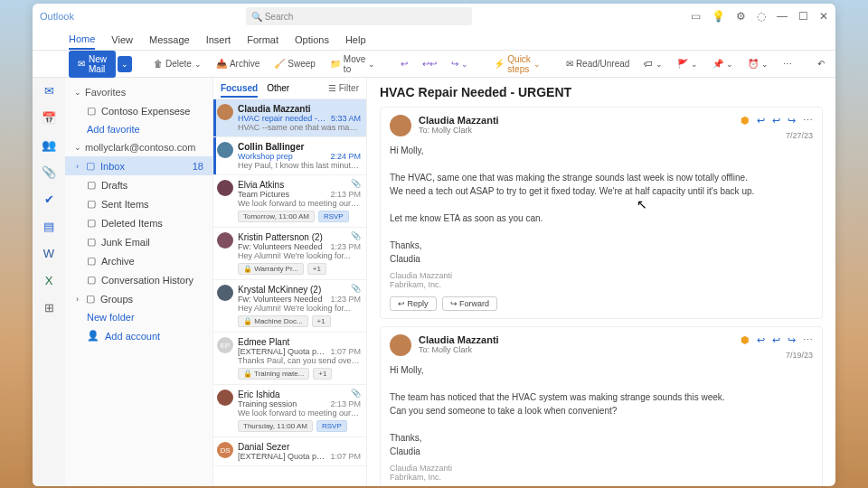 The width and height of the screenshot is (868, 488). I want to click on excel-icon: X, so click(49, 280).